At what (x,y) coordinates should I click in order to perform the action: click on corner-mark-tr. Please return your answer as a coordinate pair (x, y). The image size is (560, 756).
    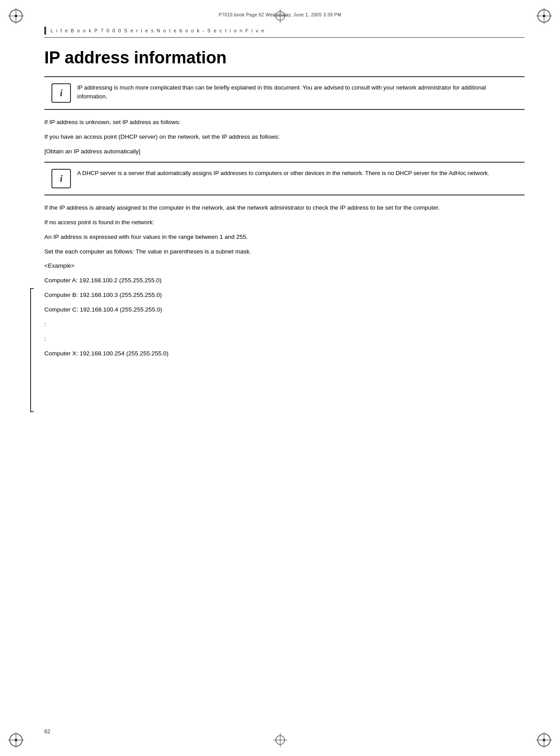
    Looking at the image, I should click on (544, 16).